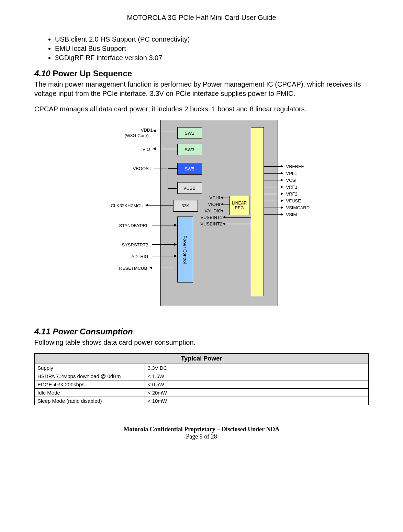 The image size is (403, 532). Describe the element at coordinates (212, 49) in the screenshot. I see `list-item: EMU local Bus Support` at that location.